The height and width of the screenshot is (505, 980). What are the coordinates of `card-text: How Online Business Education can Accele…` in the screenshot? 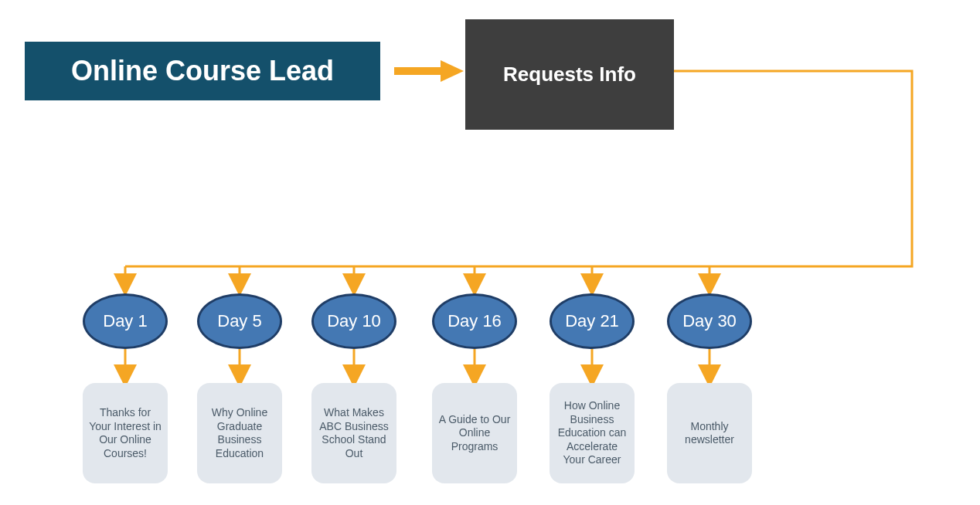 It's located at (592, 433).